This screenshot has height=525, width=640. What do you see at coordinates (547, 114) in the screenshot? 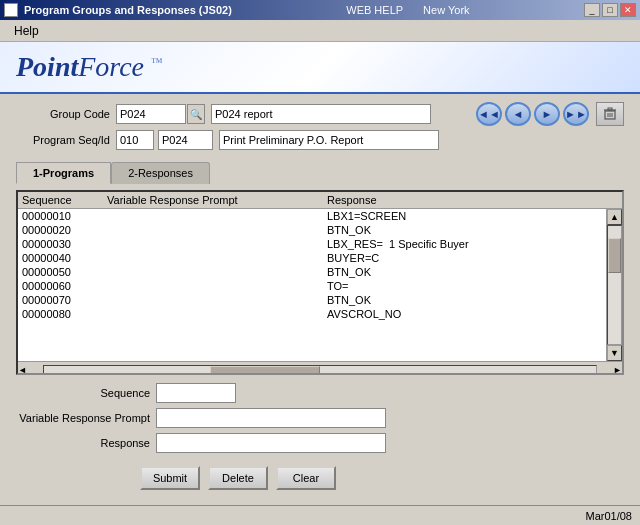
I see `nav-next-button: ►` at bounding box center [547, 114].